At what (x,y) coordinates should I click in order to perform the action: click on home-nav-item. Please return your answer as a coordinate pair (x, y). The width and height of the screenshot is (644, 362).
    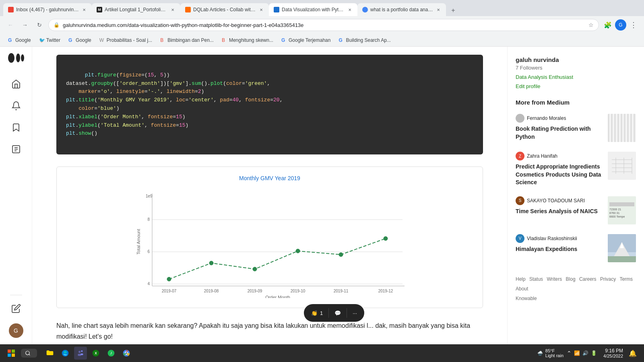
    Looking at the image, I should click on (16, 84).